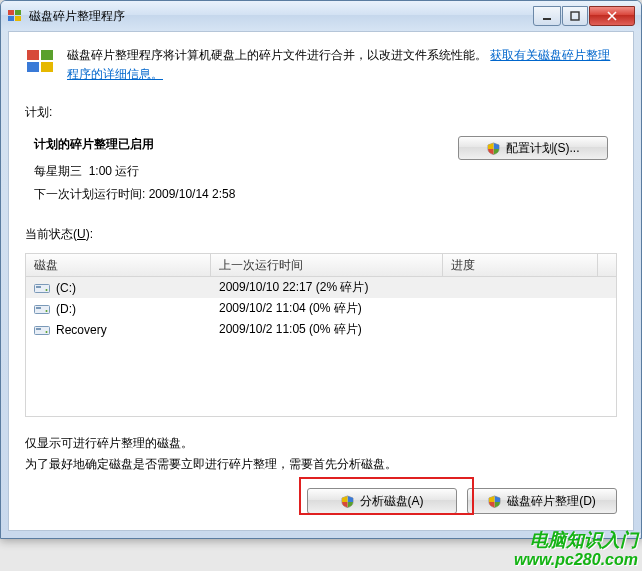  What do you see at coordinates (134, 172) in the screenshot?
I see `plan-info: 计划的碎片整理已启用 每星期三 1:00 运行 下一次计划运行时间: 2009/…` at bounding box center [134, 172].